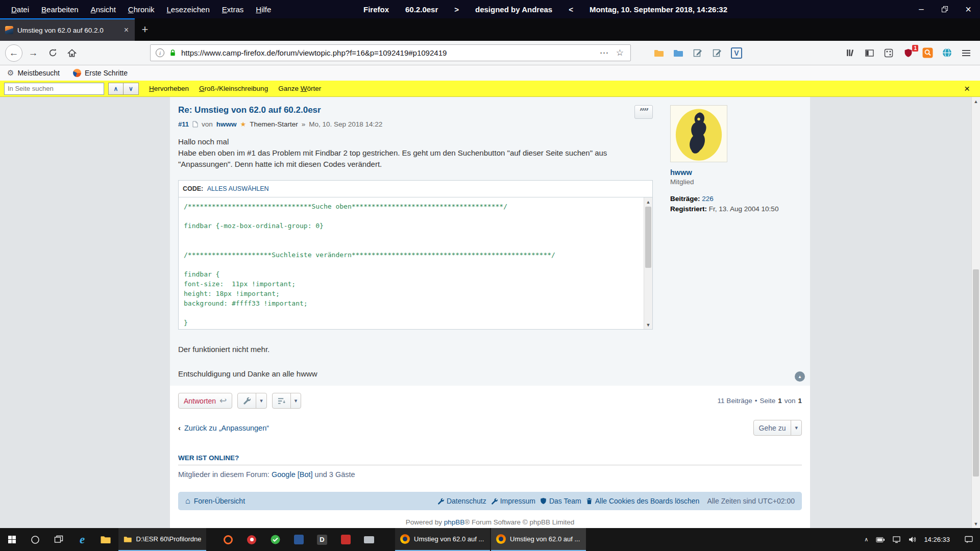 The height and width of the screenshot is (551, 980). Describe the element at coordinates (976, 101) in the screenshot. I see `scroll-up-icon: ▲` at that location.